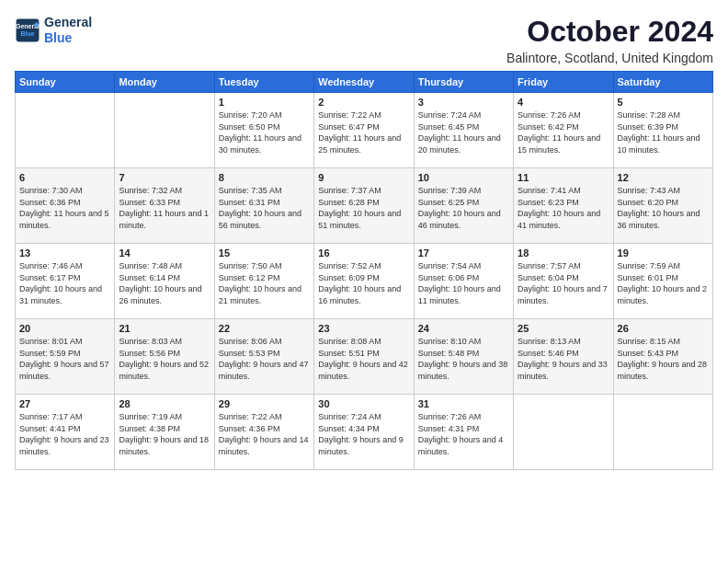  I want to click on cell-content: Sunrise: 7:43 AMSunset: 6:20 PMDaylight:…, so click(659, 208).